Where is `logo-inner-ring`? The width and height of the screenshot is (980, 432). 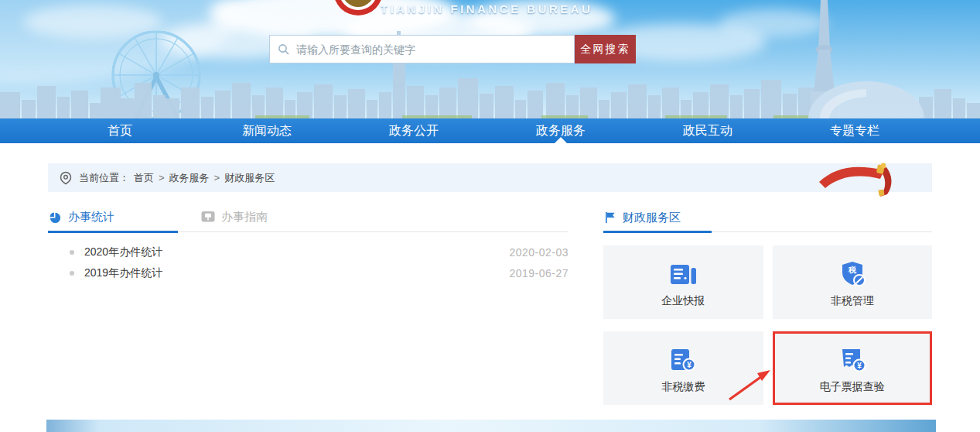
logo-inner-ring is located at coordinates (358, 5).